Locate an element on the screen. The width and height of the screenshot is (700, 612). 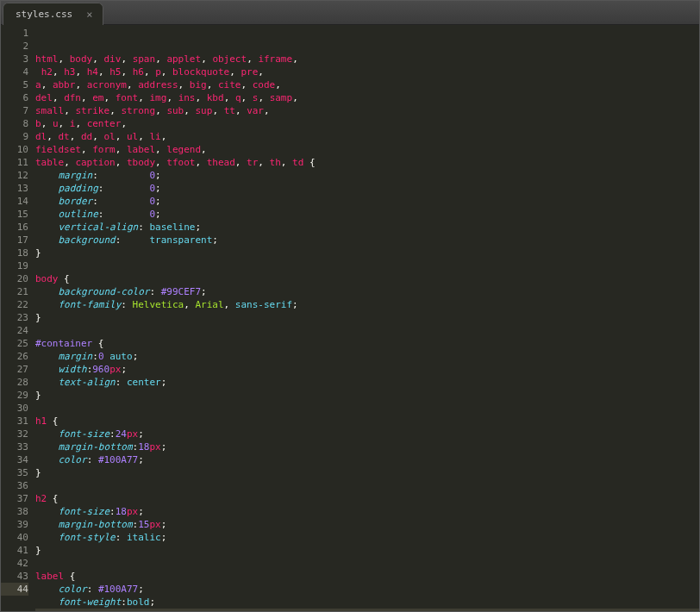
code-line: padding: 0; is located at coordinates (367, 188).